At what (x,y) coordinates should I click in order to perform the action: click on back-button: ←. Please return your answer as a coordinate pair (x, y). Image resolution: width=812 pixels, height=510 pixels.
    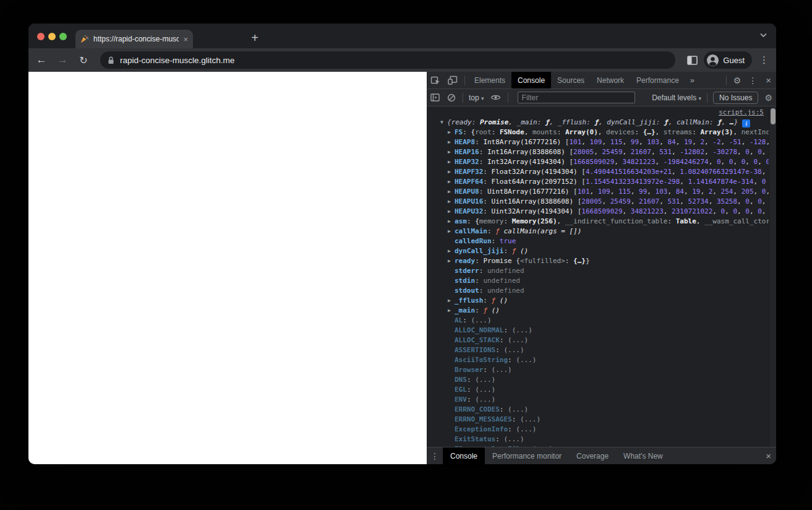
    Looking at the image, I should click on (41, 60).